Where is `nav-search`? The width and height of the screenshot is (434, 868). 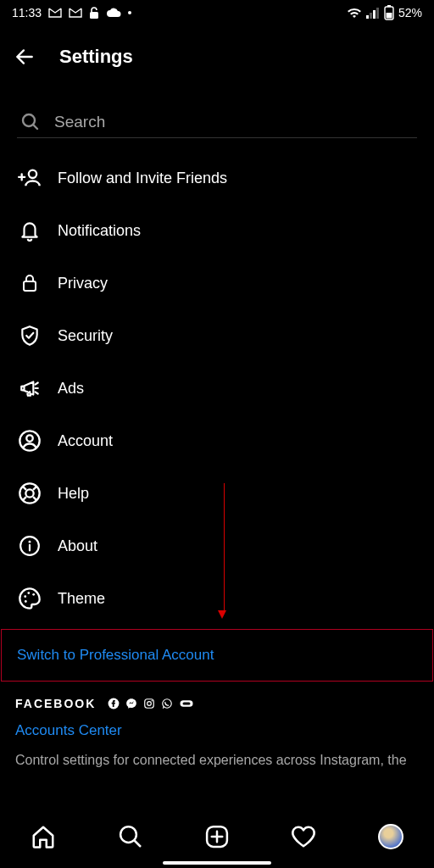
nav-search is located at coordinates (131, 837).